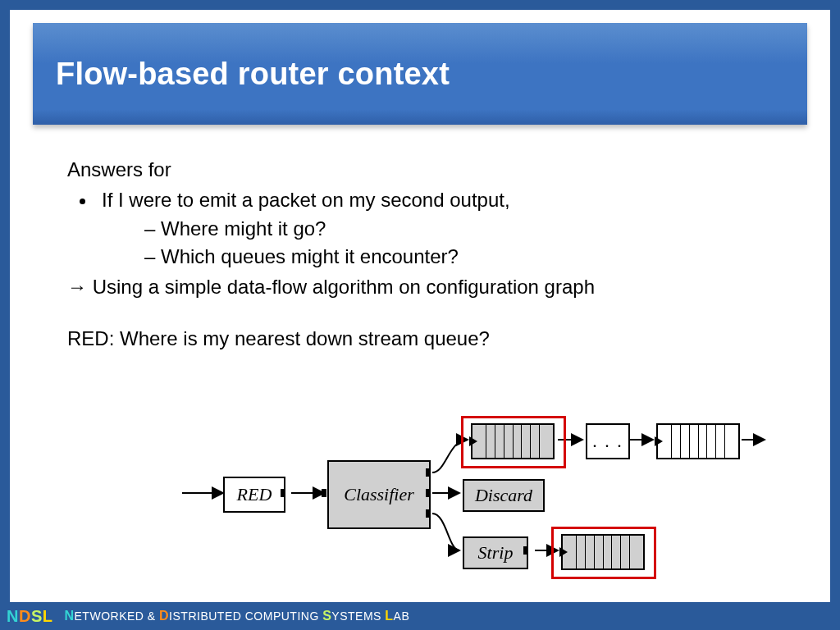 Image resolution: width=840 pixels, height=630 pixels. I want to click on strip-out-port, so click(526, 550).